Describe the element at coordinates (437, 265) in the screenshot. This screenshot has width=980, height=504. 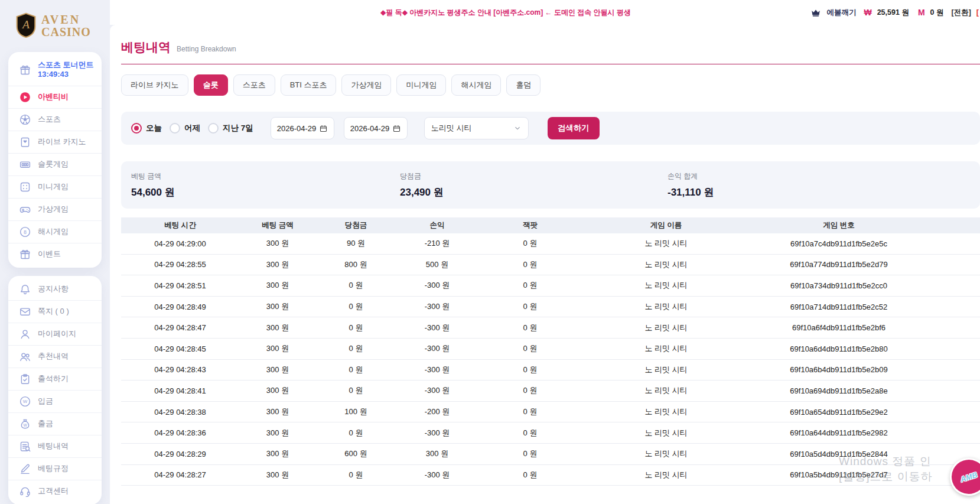
I see `cell-profit: 500 원` at that location.